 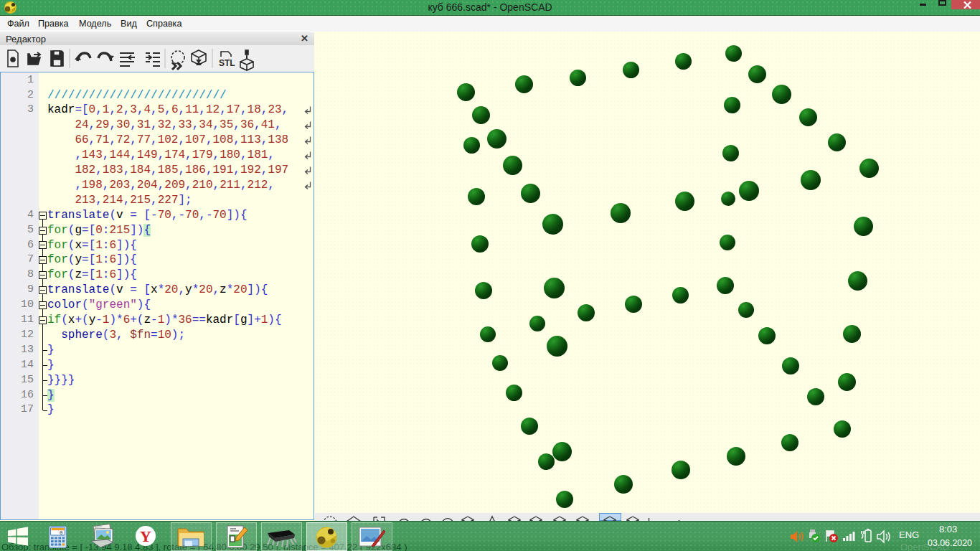 I want to click on svg-text: 0, so click(x=62, y=533).